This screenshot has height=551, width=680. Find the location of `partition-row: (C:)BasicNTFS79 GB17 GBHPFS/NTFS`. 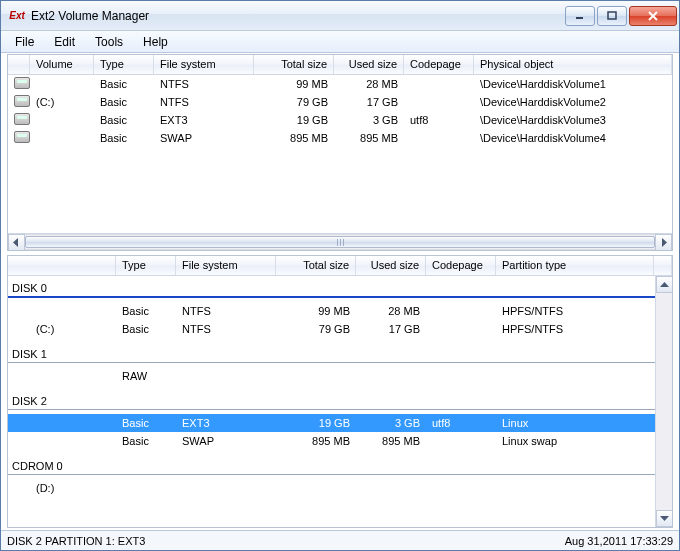

partition-row: (C:)BasicNTFS79 GB17 GBHPFS/NTFS is located at coordinates (332, 329).